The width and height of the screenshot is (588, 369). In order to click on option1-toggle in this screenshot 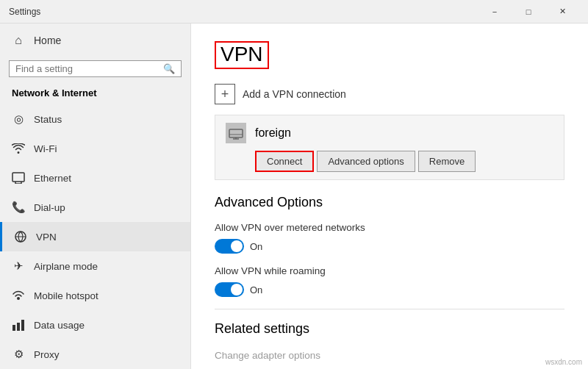, I will do `click(229, 246)`.